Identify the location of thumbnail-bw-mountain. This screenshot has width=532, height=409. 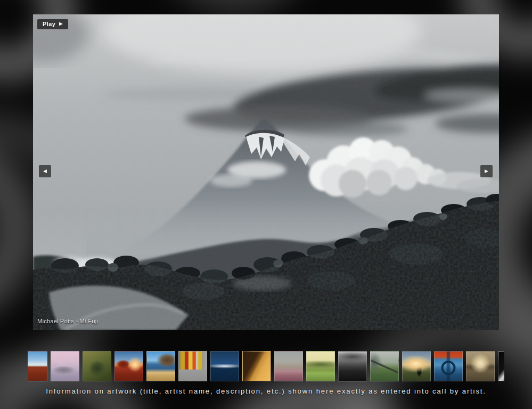
(353, 366).